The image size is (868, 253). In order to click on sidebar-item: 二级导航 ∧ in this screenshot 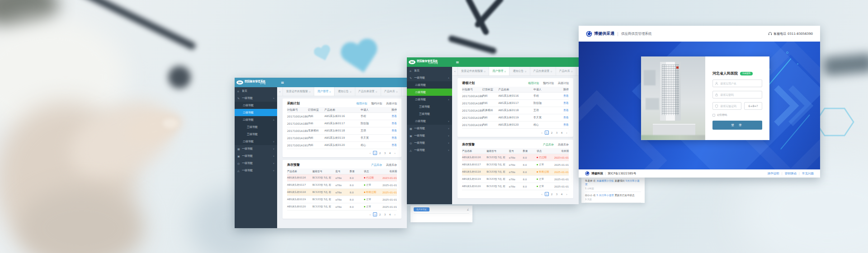, I will do `click(256, 120)`.